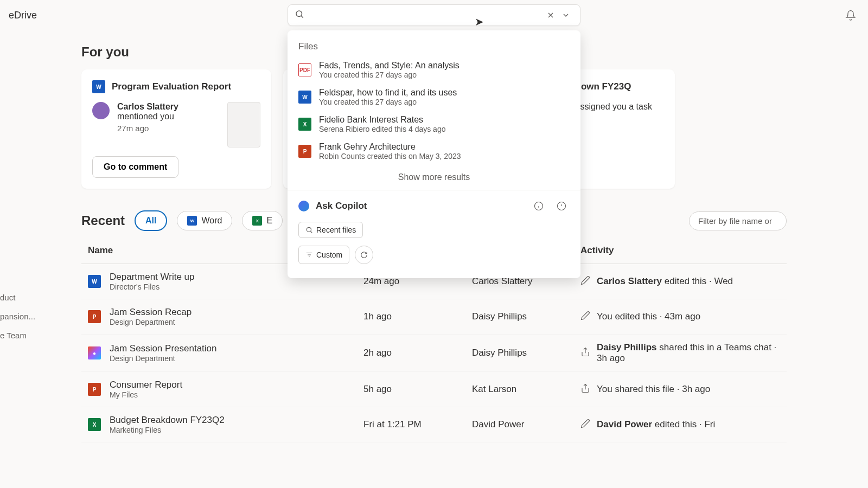 Image resolution: width=868 pixels, height=488 pixels. What do you see at coordinates (539, 206) in the screenshot?
I see `copilot-info-button` at bounding box center [539, 206].